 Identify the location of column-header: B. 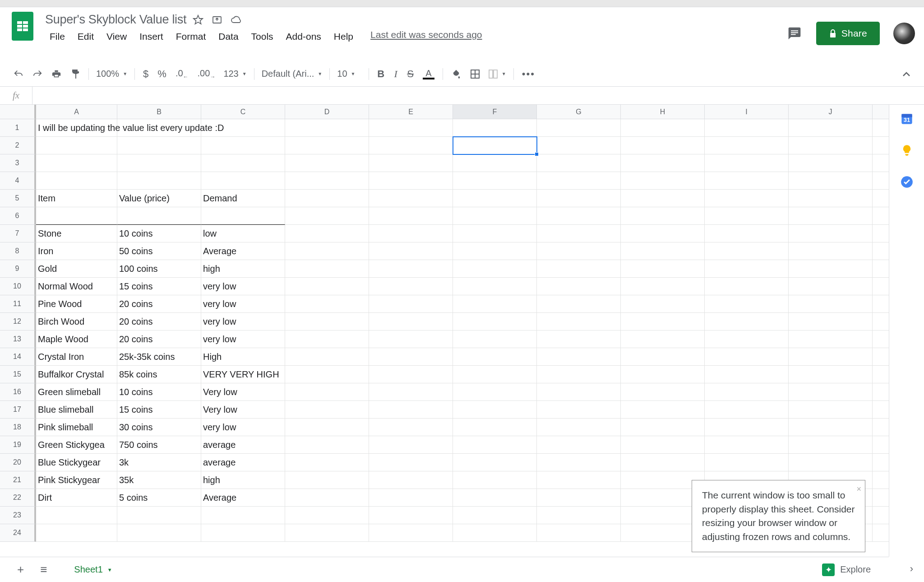
(159, 112).